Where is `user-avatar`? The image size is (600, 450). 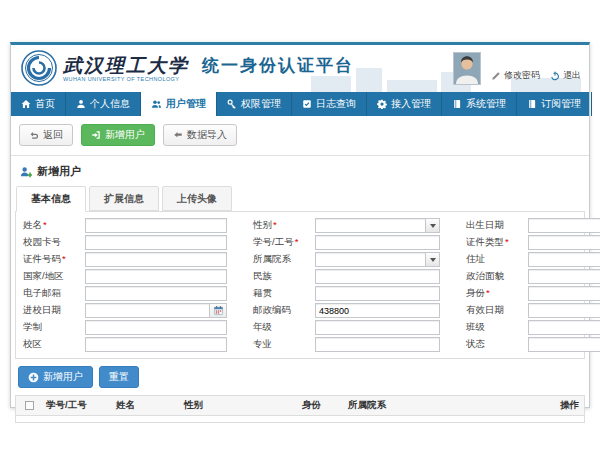 user-avatar is located at coordinates (467, 68).